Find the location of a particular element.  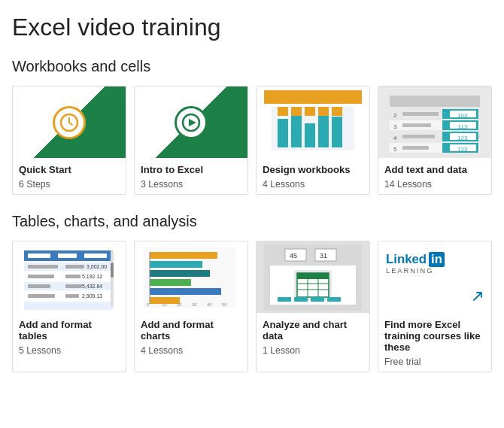

svg-text: 2 is located at coordinates (396, 116).